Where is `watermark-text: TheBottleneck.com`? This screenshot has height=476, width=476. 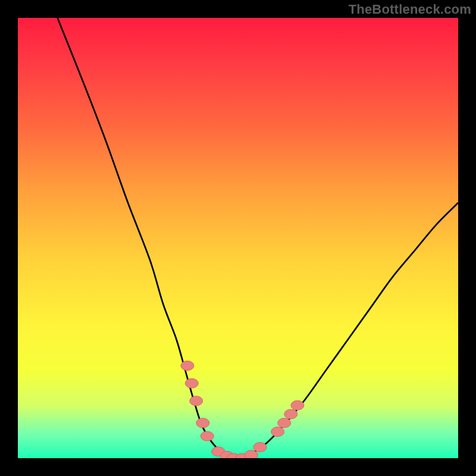 watermark-text: TheBottleneck.com is located at coordinates (410, 10).